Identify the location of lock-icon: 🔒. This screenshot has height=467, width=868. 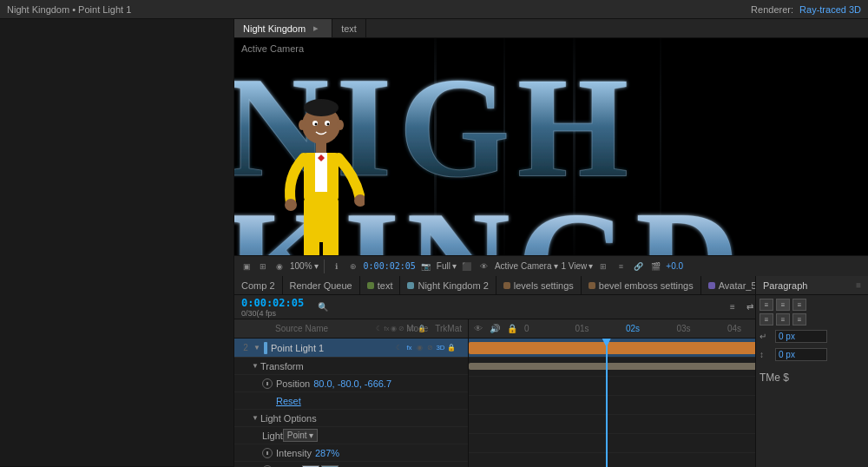
(451, 347).